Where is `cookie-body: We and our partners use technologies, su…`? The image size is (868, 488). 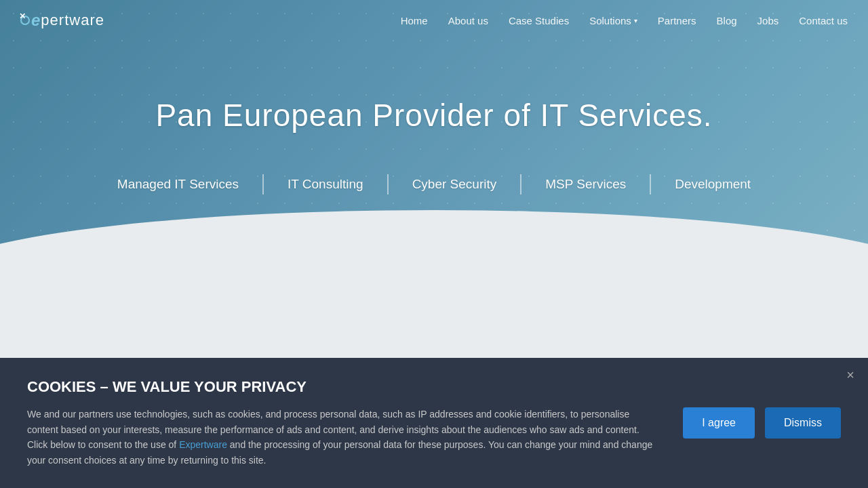 cookie-body: We and our partners use technologies, su… is located at coordinates (342, 437).